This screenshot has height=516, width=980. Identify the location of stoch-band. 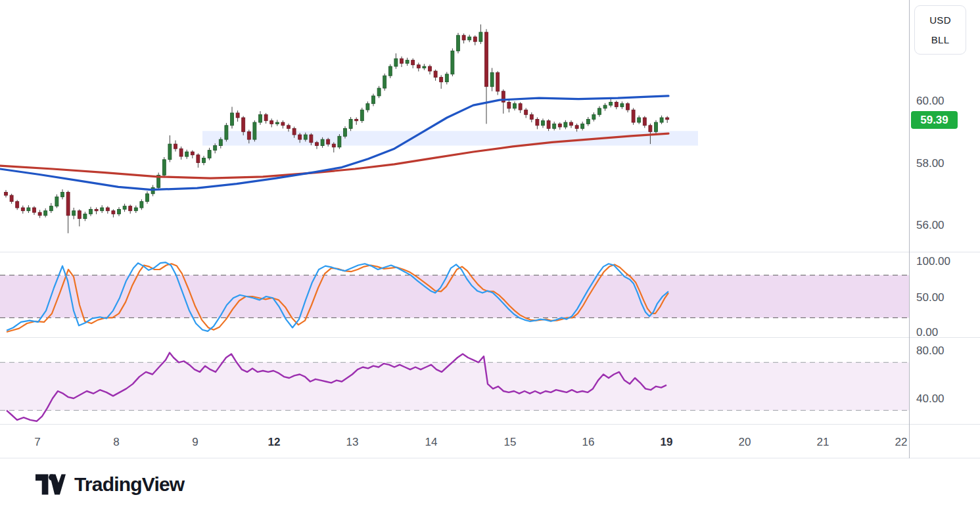
(455, 297).